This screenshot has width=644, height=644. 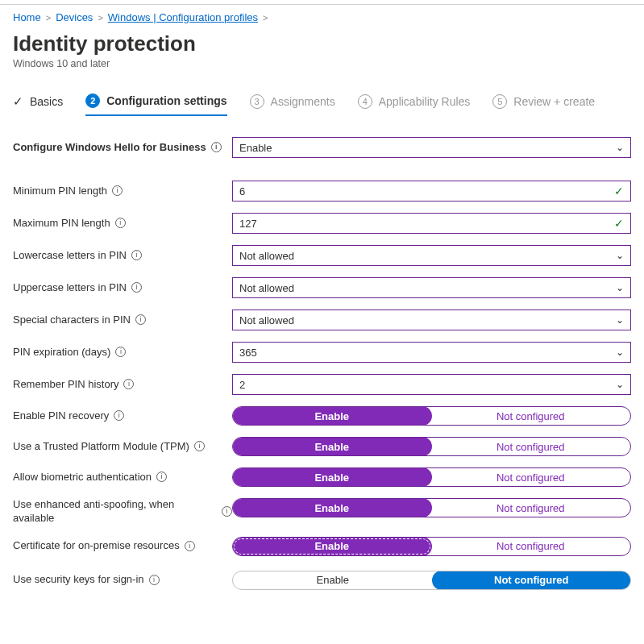 What do you see at coordinates (123, 256) in the screenshot?
I see `label-lowercase-pin: Lowercase letters in PIN i` at bounding box center [123, 256].